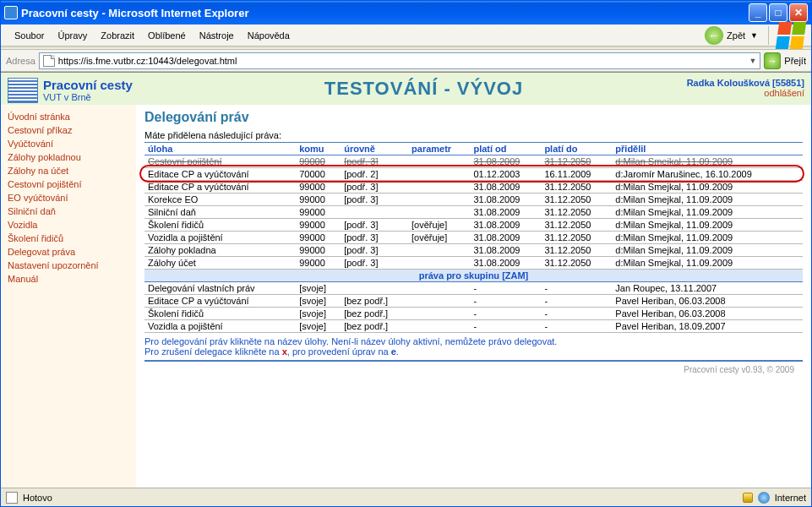 Image resolution: width=812 pixels, height=507 pixels. Describe the element at coordinates (758, 13) in the screenshot. I see `minimize-button: _` at that location.